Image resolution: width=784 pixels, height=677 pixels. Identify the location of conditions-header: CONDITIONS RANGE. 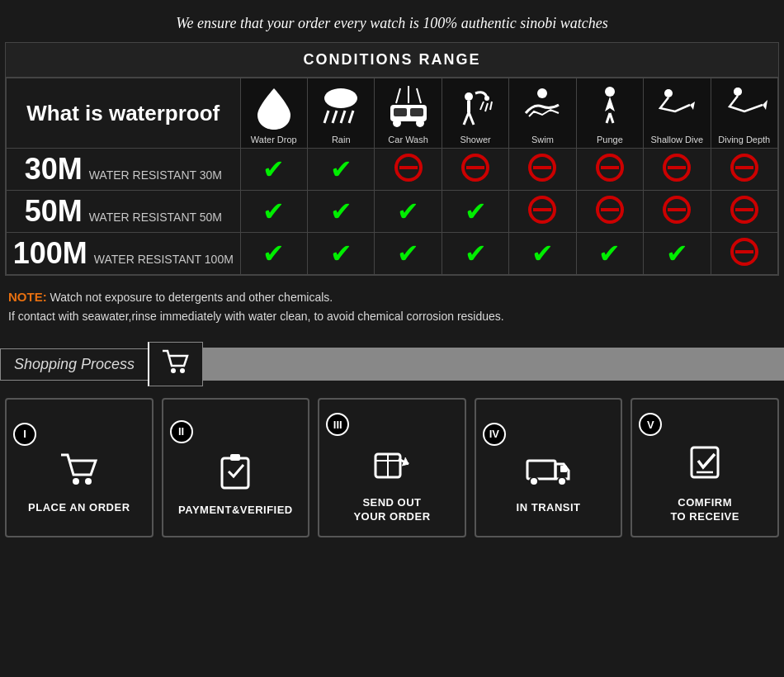
(392, 60).